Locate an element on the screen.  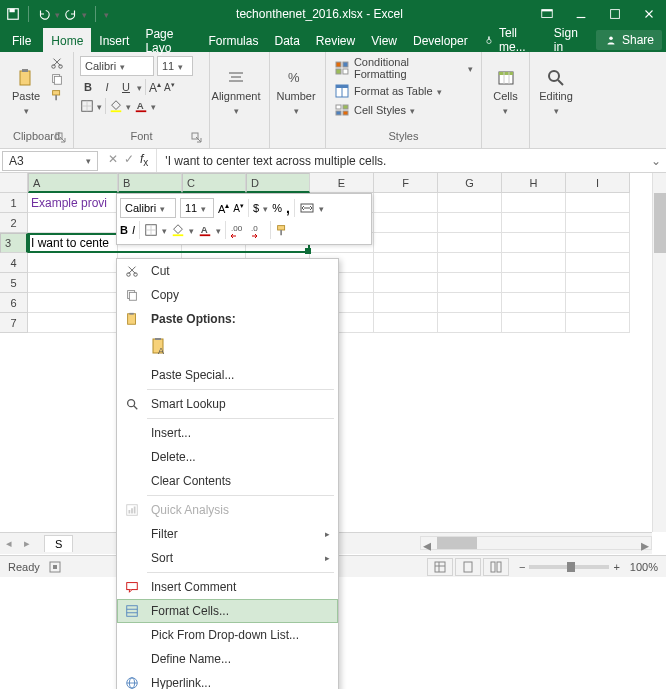
insert-function-icon: fx is located at coordinates (144, 160).